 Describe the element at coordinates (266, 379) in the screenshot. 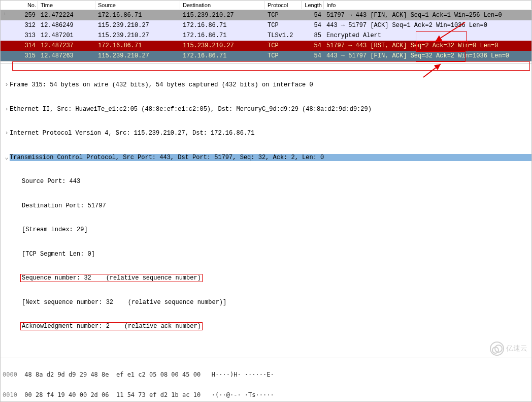

I see `hex-dump-pane: 0000 48 8a d2 9d d9 29 48 8e ef e1 c2 05…` at that location.